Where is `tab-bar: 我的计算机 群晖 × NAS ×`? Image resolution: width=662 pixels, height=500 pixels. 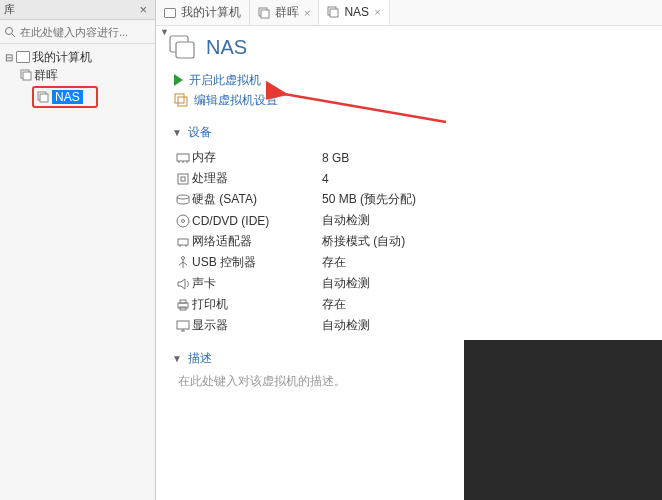
tab-bar: 我的计算机 群晖 × NAS × is located at coordinates (409, 13).